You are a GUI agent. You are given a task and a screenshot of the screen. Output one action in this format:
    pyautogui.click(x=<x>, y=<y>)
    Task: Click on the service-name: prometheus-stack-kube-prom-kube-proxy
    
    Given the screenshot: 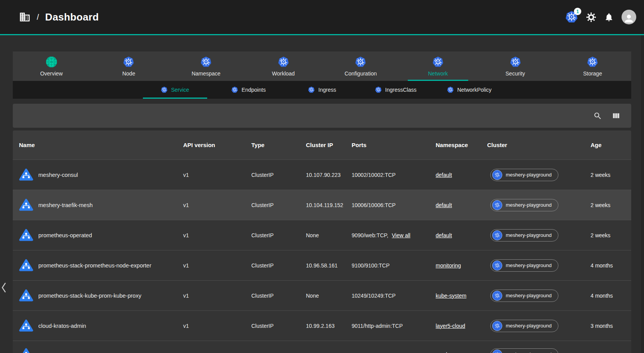 What is the action you would take?
    pyautogui.click(x=90, y=296)
    